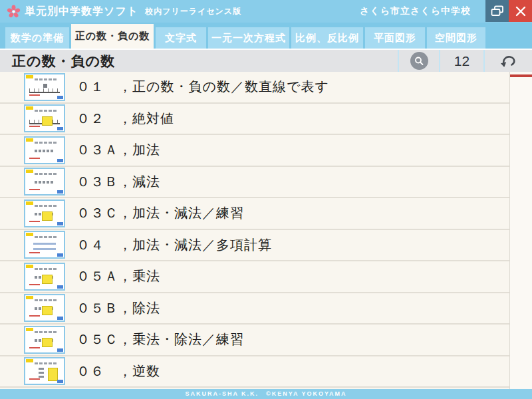 Image resolution: width=532 pixels, height=399 pixels. Describe the element at coordinates (497, 11) in the screenshot. I see `restore-window-button` at that location.